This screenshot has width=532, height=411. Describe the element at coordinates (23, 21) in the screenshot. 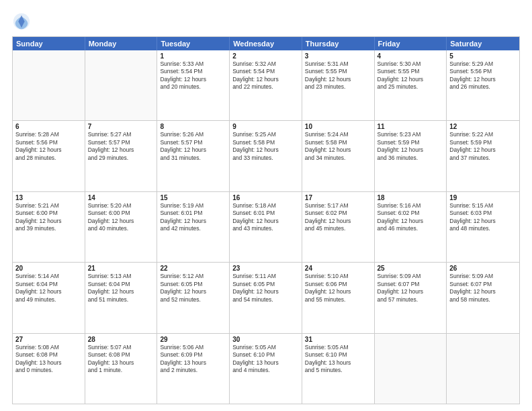

I see `logo` at that location.